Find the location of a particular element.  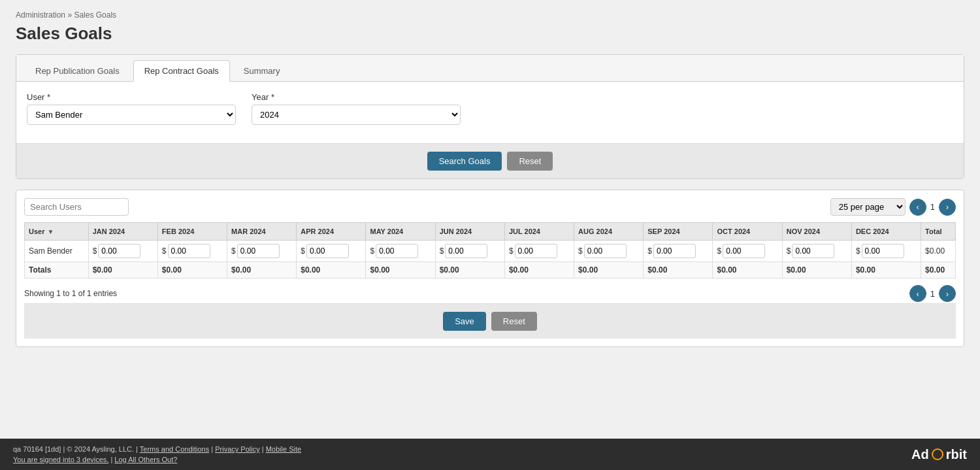

logo-orbit-circle is located at coordinates (938, 454).